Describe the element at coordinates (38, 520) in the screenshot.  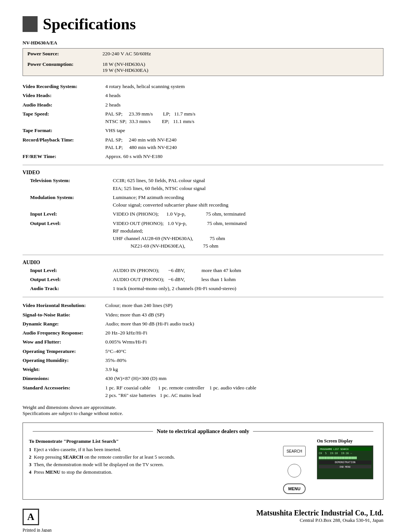
I see `bottom-left: A Printed in Japan X0999M0 ( )` at that location.